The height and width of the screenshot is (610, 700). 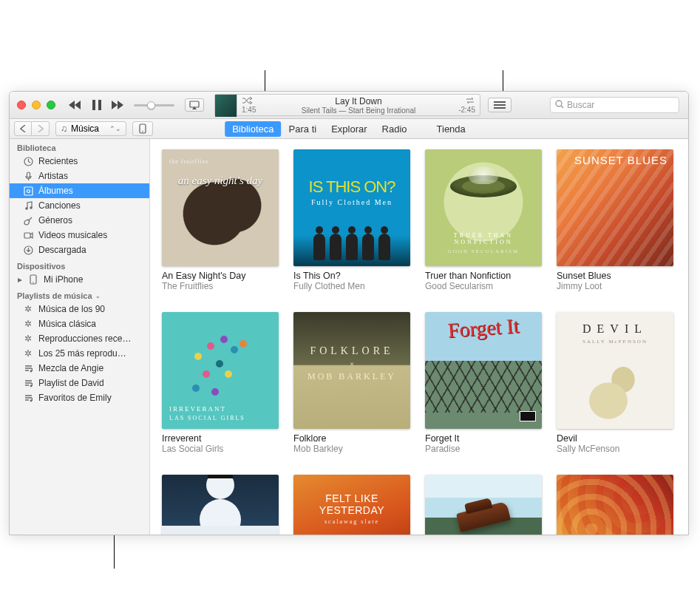 I want to click on sidebar-playlist: ✲Los 25 más reprodu…, so click(x=80, y=353).